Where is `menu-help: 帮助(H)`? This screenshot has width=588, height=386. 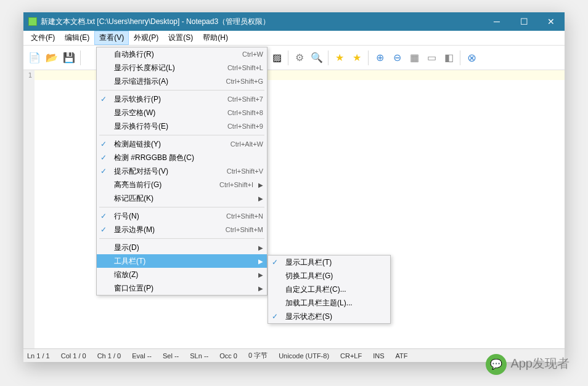
menu-help: 帮助(H) is located at coordinates (216, 38).